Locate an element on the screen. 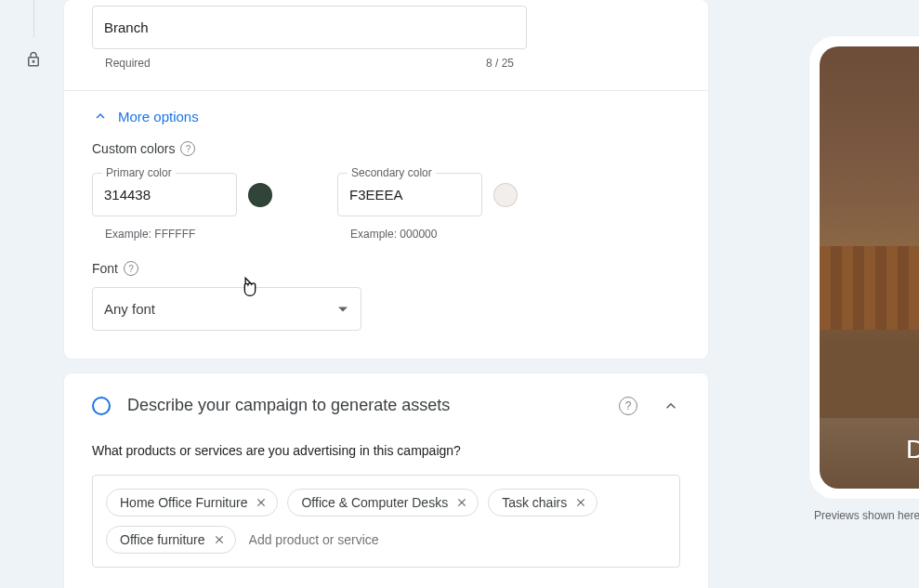 This screenshot has width=919, height=588. products-chip-input: Home Office FurnitureOffice & Computer D… is located at coordinates (387, 521).